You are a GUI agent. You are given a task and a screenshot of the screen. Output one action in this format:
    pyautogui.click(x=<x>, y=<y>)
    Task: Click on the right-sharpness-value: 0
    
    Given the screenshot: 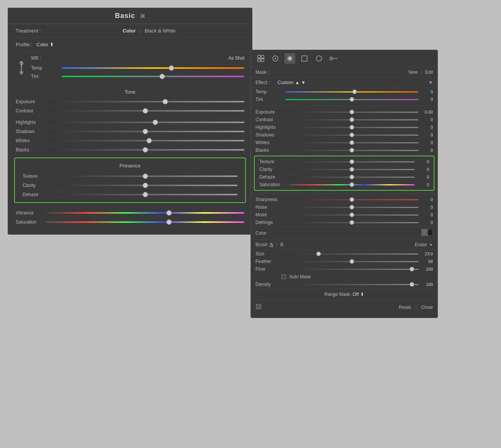 What is the action you would take?
    pyautogui.click(x=427, y=200)
    